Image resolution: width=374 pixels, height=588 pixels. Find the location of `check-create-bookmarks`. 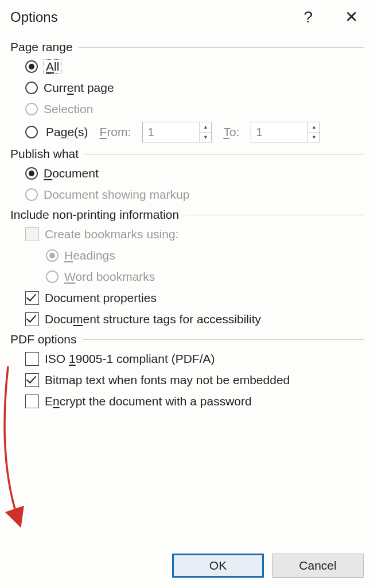

check-create-bookmarks is located at coordinates (32, 234).